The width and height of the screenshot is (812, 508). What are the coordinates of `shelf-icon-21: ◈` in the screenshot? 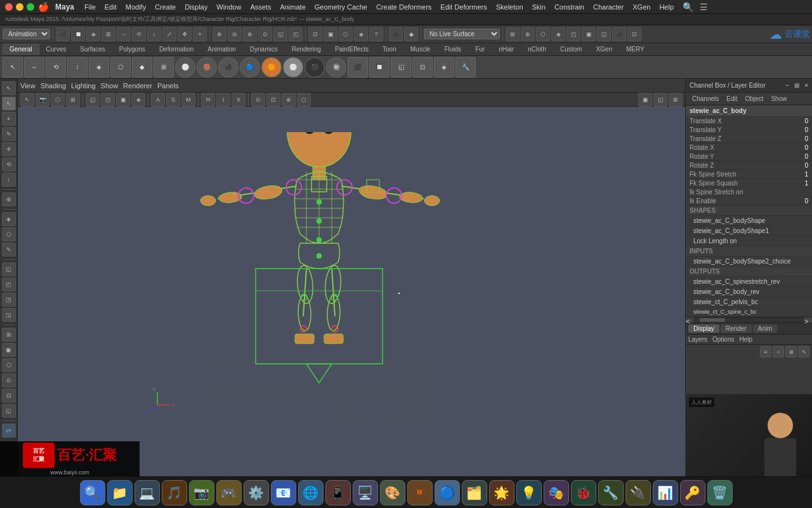 It's located at (444, 67).